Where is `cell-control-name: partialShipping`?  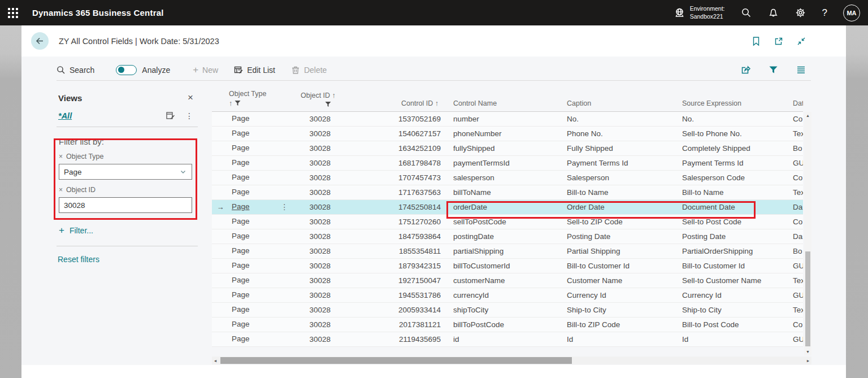
cell-control-name: partialShipping is located at coordinates (498, 251).